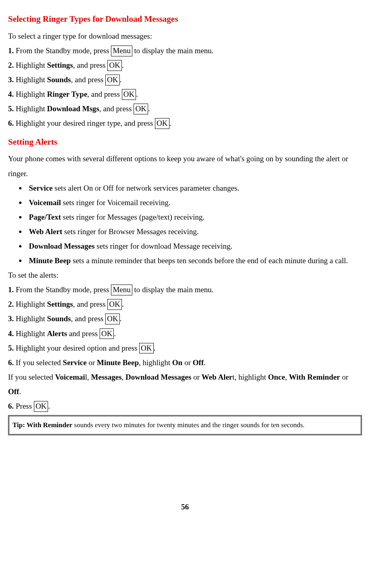 The height and width of the screenshot is (588, 370). What do you see at coordinates (185, 217) in the screenshot?
I see `list-item: Page/Text sets ringer for Messages (page…` at bounding box center [185, 217].